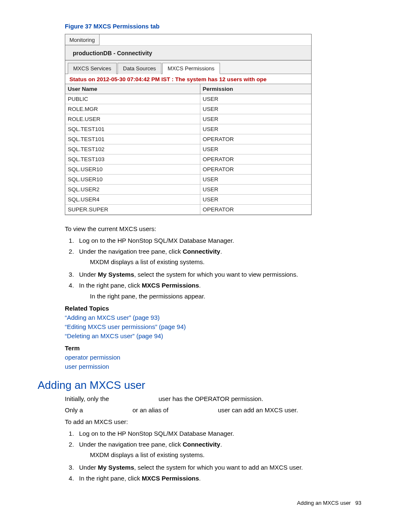 The height and width of the screenshot is (532, 399). I want to click on heading-adding-mxcs-user: Adding an MXCS user, so click(200, 385).